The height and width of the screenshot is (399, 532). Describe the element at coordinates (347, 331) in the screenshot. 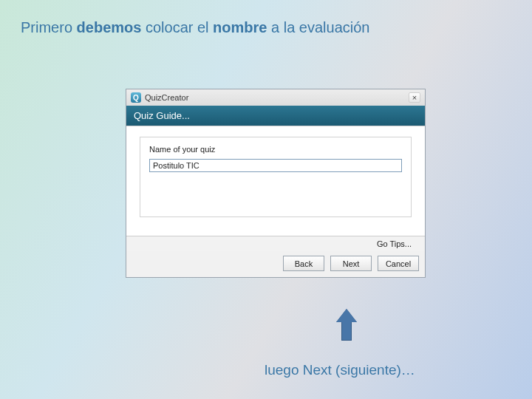

I see `arrow-stem-icon` at that location.